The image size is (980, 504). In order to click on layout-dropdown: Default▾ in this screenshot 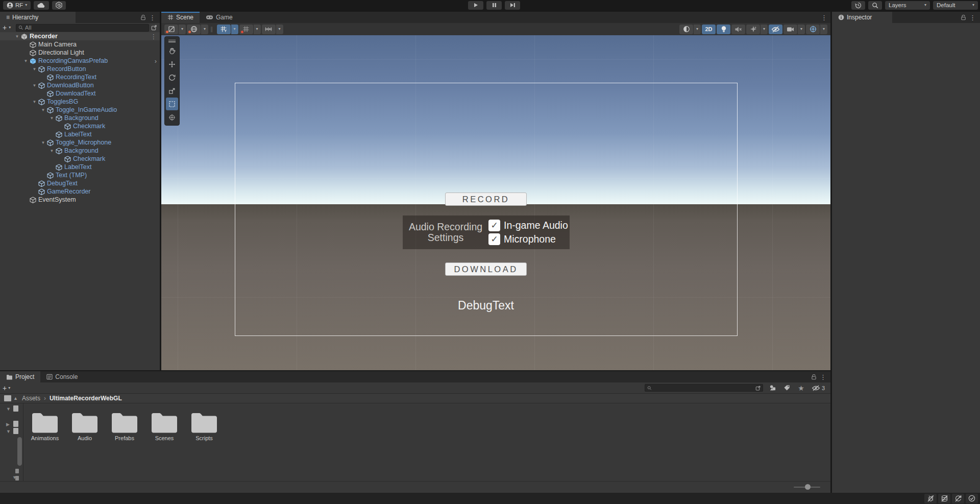, I will do `click(955, 5)`.